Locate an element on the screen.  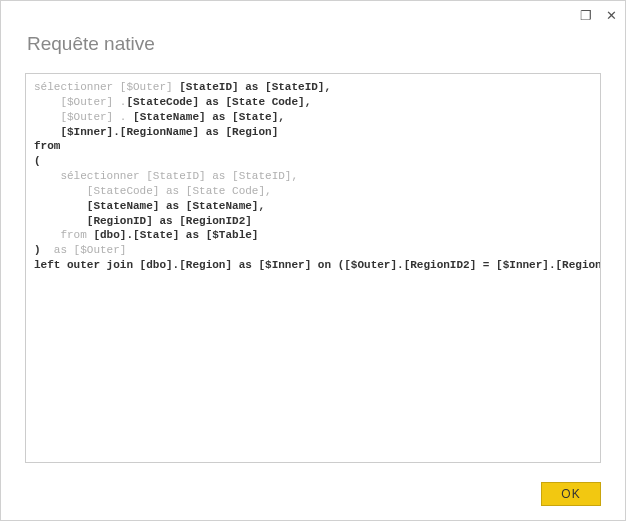
code-text: ) is located at coordinates (40, 250).